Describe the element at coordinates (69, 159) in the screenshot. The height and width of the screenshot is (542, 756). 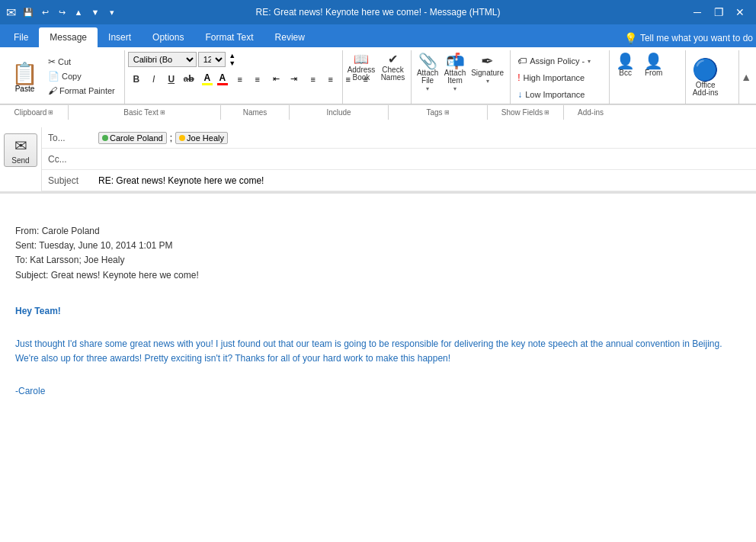
I see `cc-label: Cc...` at that location.